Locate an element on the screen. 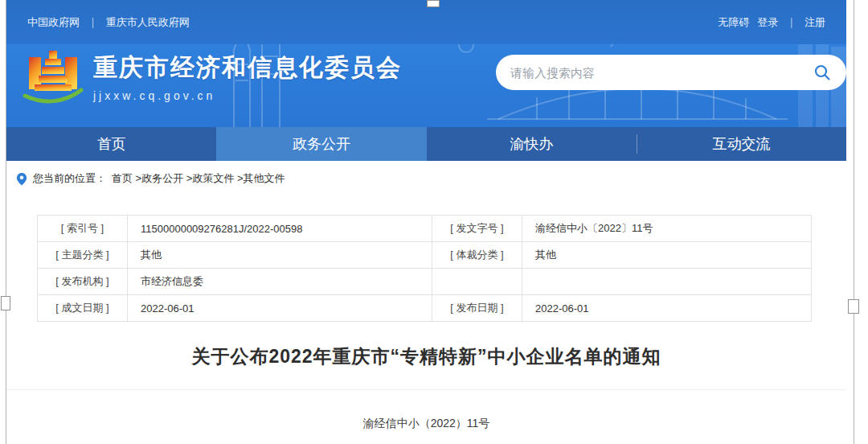 This screenshot has width=868, height=444. meta-label is located at coordinates (477, 282).